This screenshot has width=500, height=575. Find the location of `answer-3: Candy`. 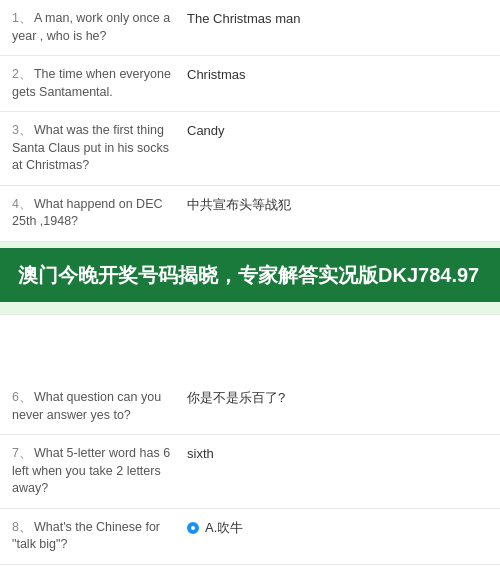

answer-3: Candy is located at coordinates (338, 131).